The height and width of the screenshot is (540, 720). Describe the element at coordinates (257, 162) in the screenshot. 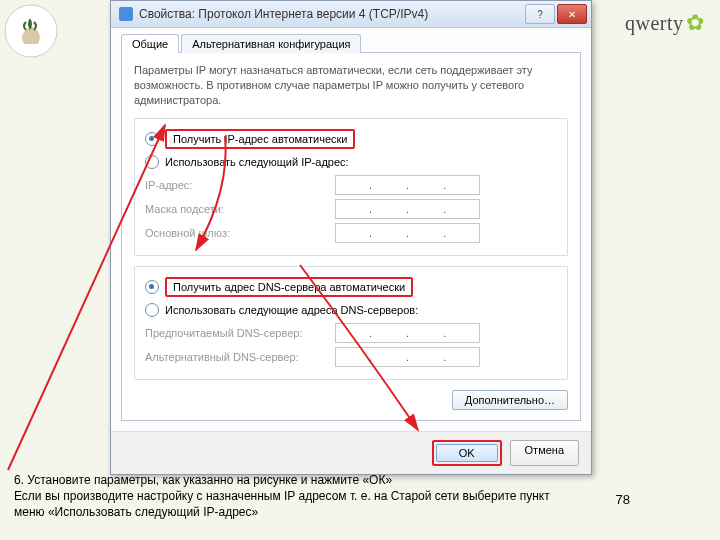

I see `label-ip-manual: Использовать следующий IP-адрес:` at that location.